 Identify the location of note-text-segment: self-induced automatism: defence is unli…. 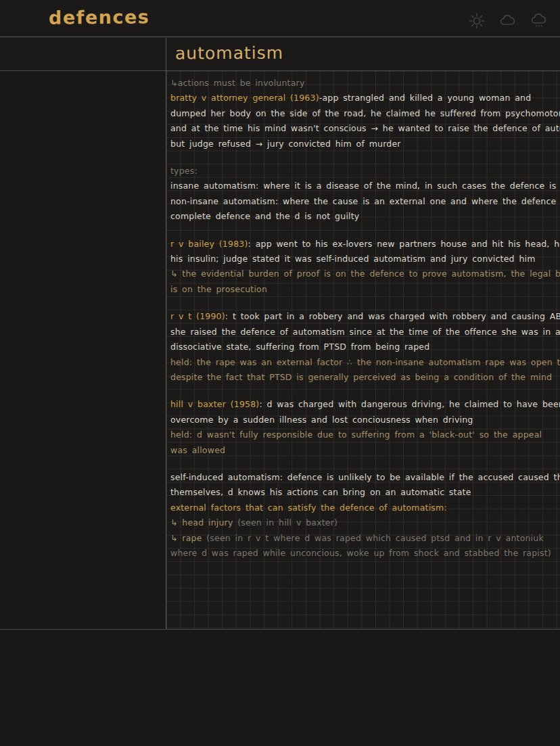
(365, 477).